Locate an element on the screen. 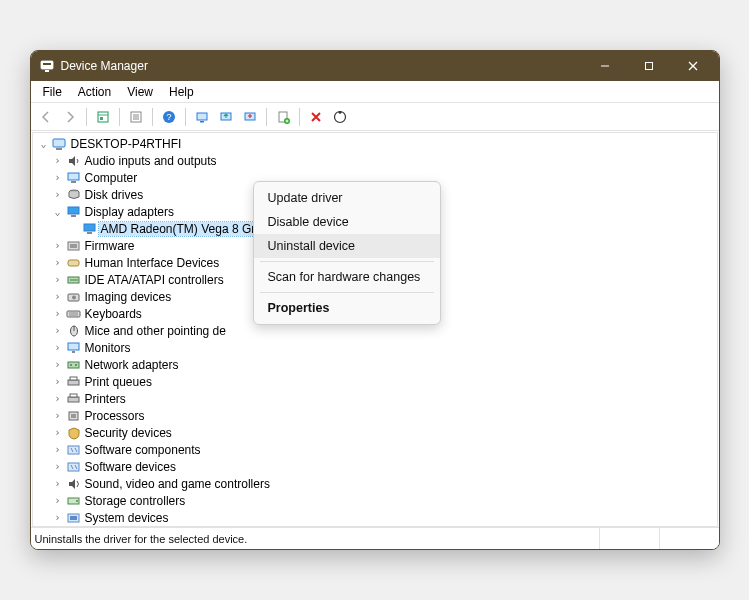 The height and width of the screenshot is (600, 749). disable-device-button is located at coordinates (250, 117).